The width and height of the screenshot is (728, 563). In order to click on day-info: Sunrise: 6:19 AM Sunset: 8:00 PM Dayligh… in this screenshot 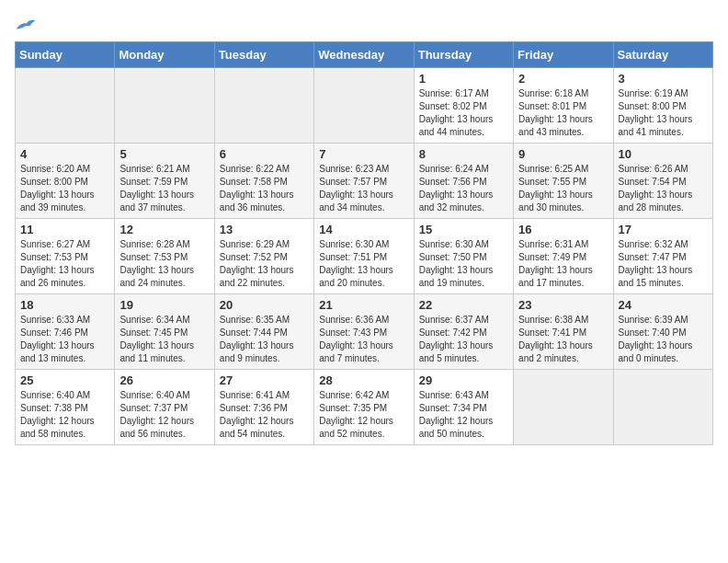, I will do `click(664, 113)`.